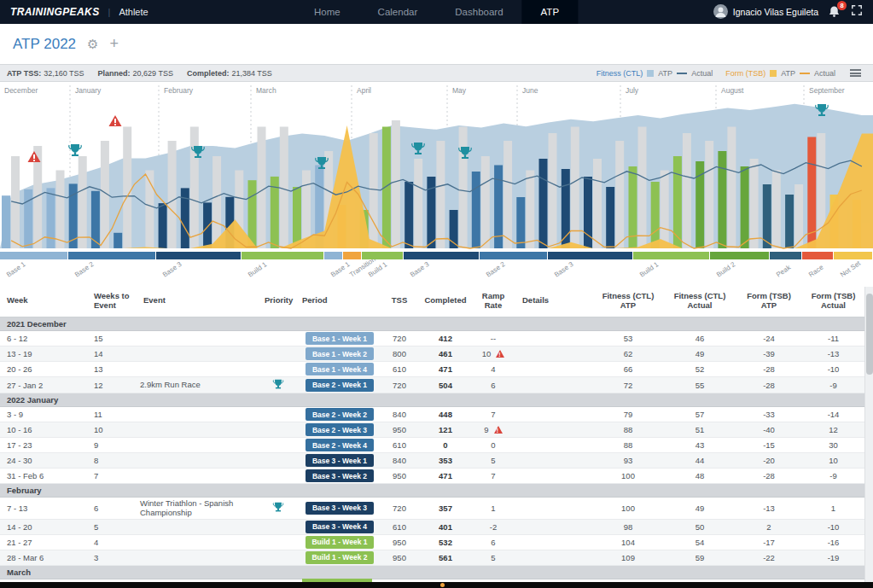 The height and width of the screenshot is (588, 873). I want to click on period-badge: Base 2 - Week 3, so click(340, 430).